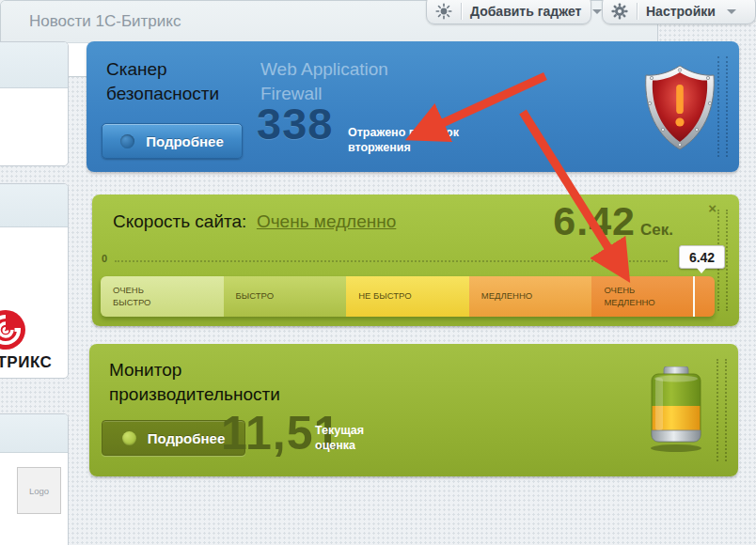 The image size is (756, 545). What do you see at coordinates (412, 141) in the screenshot?
I see `intrusions-caption: Отражено попыток вторжения` at bounding box center [412, 141].